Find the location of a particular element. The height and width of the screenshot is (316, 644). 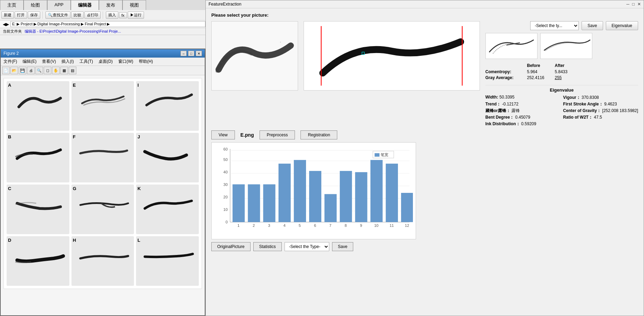

type-select-bottom: -Select the Type- is located at coordinates (307, 247).